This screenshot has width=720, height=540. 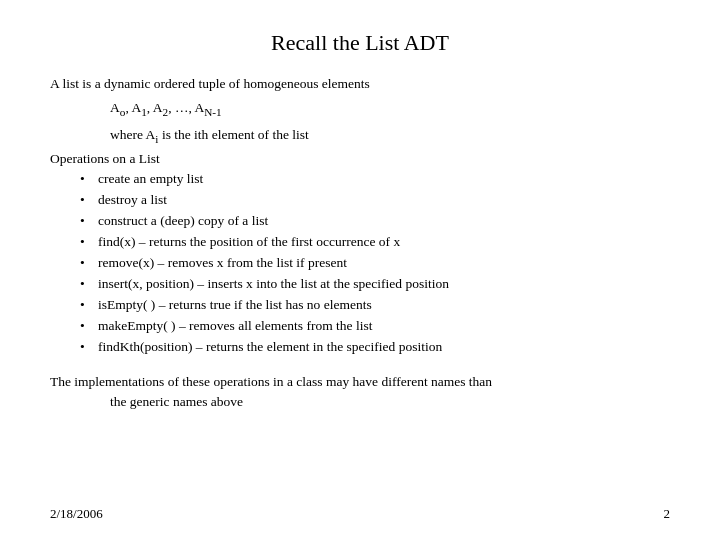 I want to click on footer-bar: 2/18/2006 2, so click(x=360, y=514).